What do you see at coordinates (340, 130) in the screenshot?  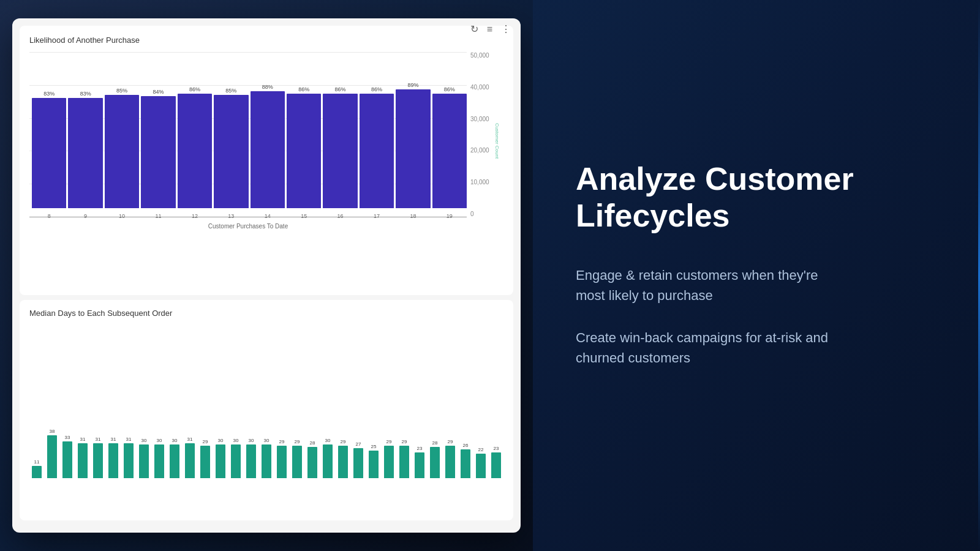 I see `bar-wrapper: 86%16` at bounding box center [340, 130].